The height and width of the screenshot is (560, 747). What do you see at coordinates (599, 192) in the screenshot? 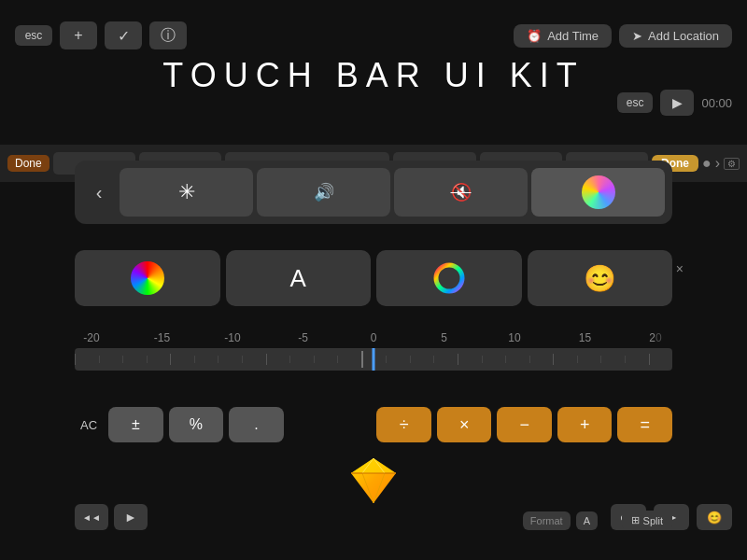
I see `siri-sphere` at bounding box center [599, 192].